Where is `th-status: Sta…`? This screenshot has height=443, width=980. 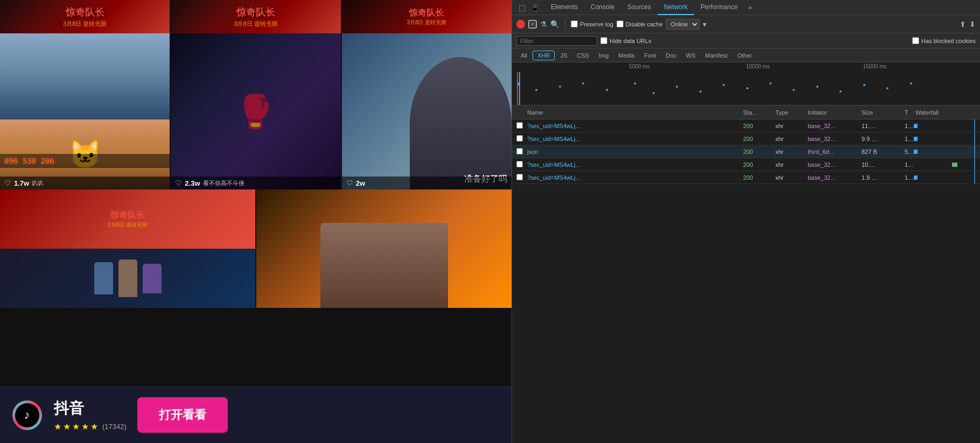
th-status: Sta… is located at coordinates (757, 112).